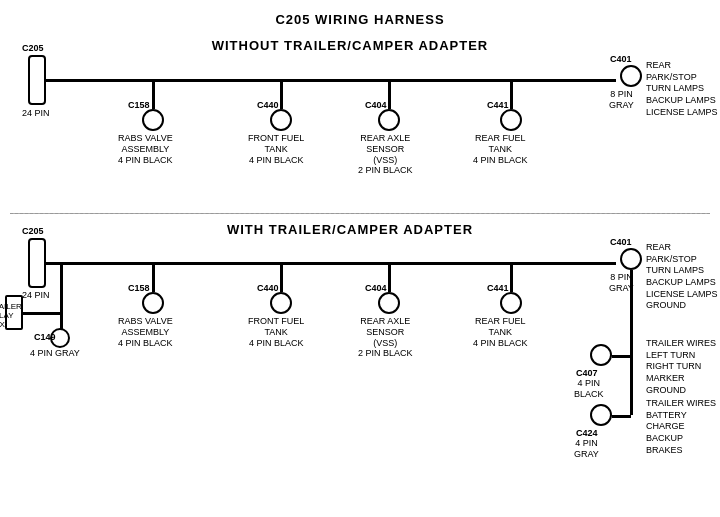 The width and height of the screenshot is (720, 517). I want to click on c441-circle-s1, so click(511, 120).